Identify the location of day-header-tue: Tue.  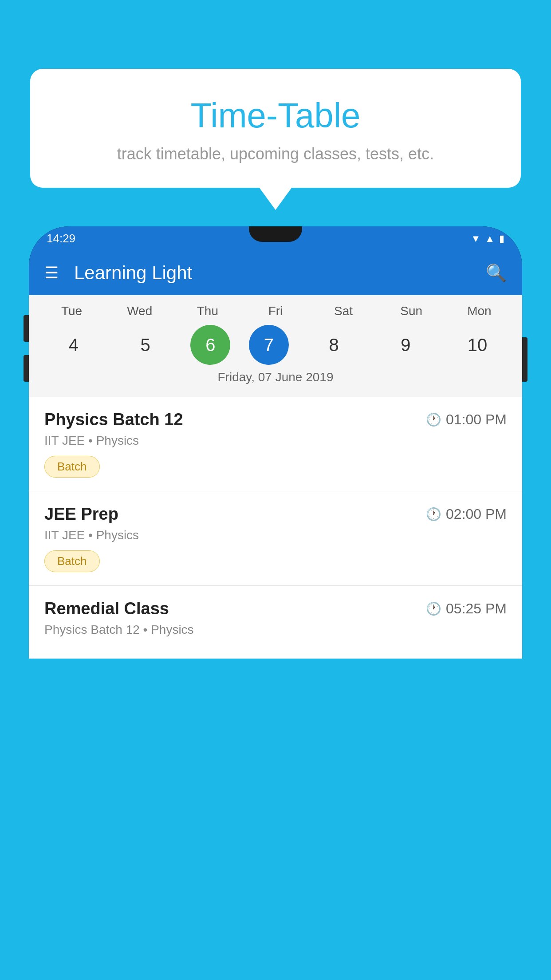
(72, 311).